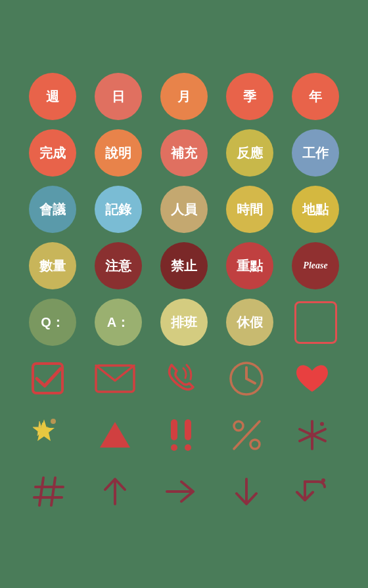 This screenshot has height=588, width=368. I want to click on cell-schedule: 排班, so click(184, 322).